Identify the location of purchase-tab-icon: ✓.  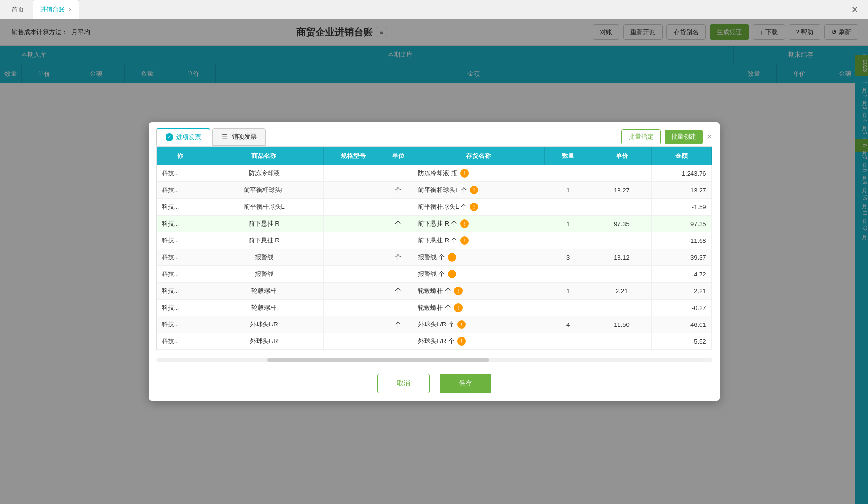
(169, 137).